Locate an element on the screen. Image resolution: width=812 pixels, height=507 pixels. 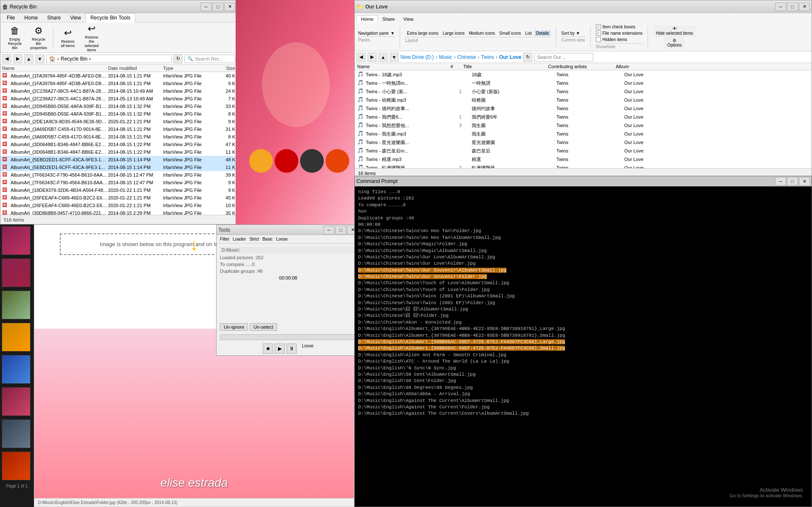
tab-home: Home is located at coordinates (31, 18).